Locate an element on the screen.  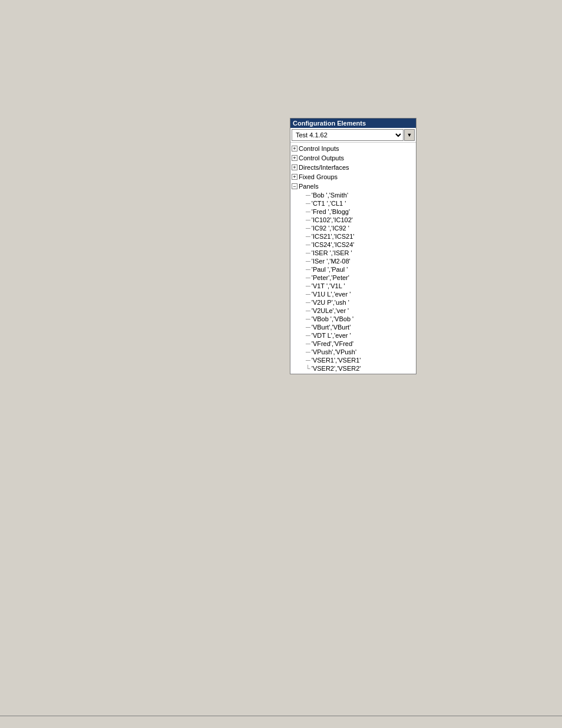
fixed-groups-label: Fixed Groups is located at coordinates (318, 177).